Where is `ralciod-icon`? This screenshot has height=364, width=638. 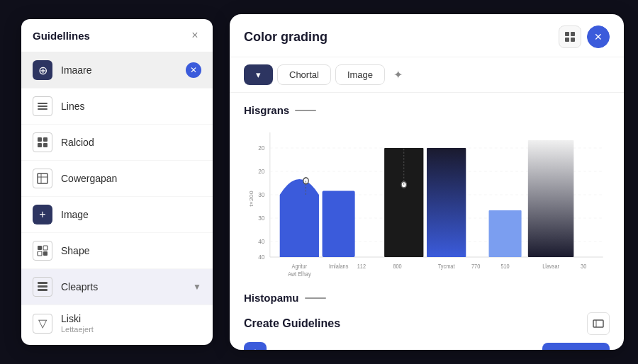 ralciod-icon is located at coordinates (43, 142).